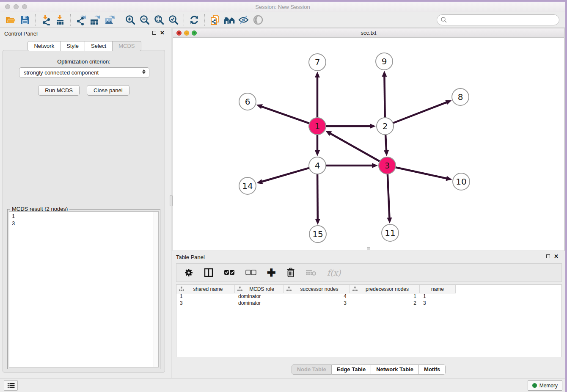  I want to click on tab-edge-table: Edge Table, so click(351, 370).